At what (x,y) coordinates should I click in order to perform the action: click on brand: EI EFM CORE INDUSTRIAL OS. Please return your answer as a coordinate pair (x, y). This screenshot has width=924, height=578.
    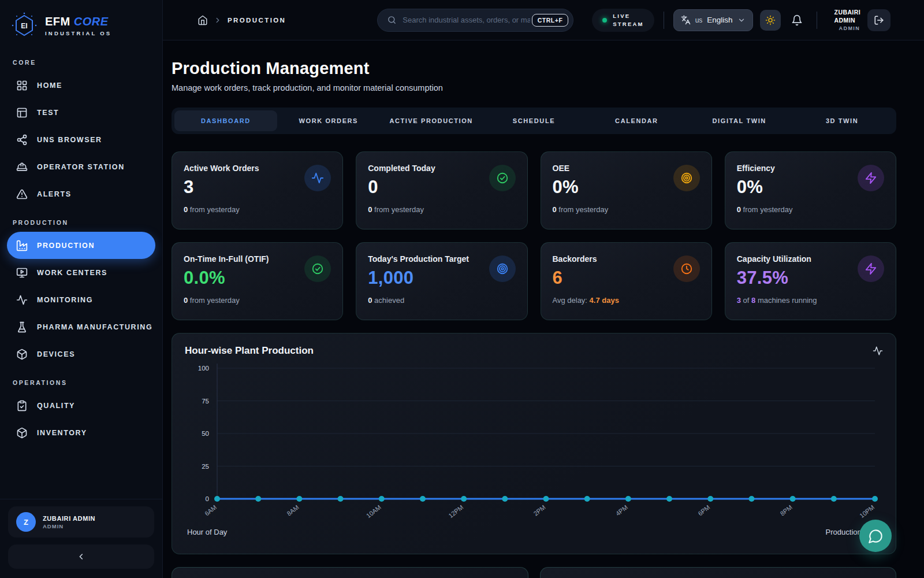
    Looking at the image, I should click on (81, 24).